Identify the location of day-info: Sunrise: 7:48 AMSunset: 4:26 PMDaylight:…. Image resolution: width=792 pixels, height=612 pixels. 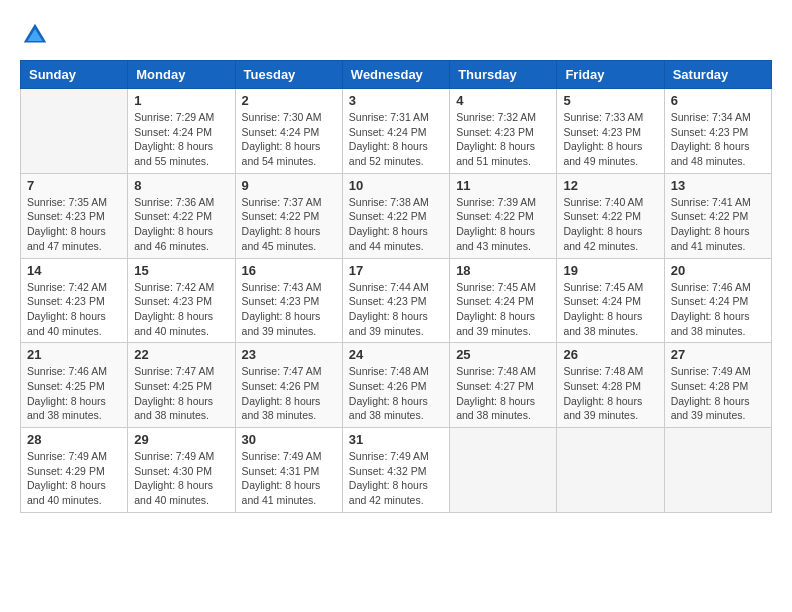
(396, 394).